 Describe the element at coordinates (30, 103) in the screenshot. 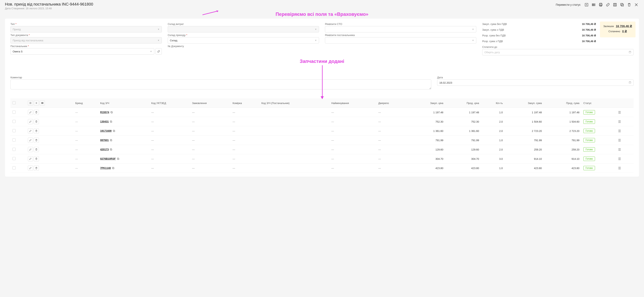

I see `list-view-button` at that location.